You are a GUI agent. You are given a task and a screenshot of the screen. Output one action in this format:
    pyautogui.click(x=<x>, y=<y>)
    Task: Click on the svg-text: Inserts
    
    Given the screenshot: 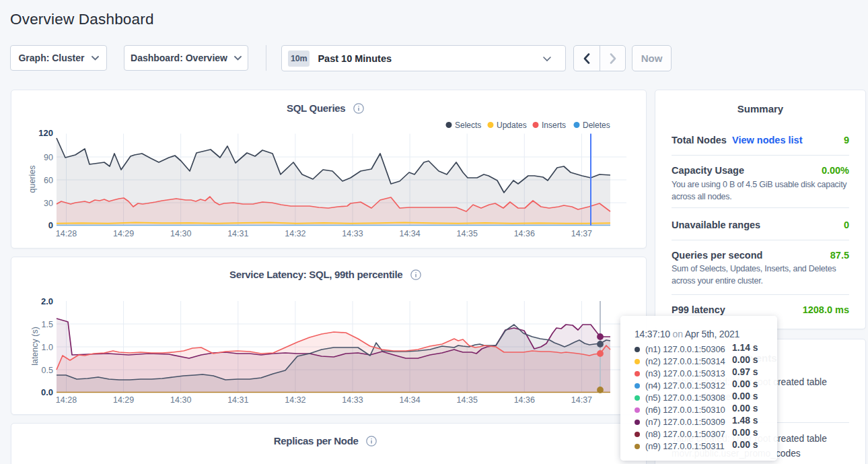 What is the action you would take?
    pyautogui.click(x=554, y=125)
    